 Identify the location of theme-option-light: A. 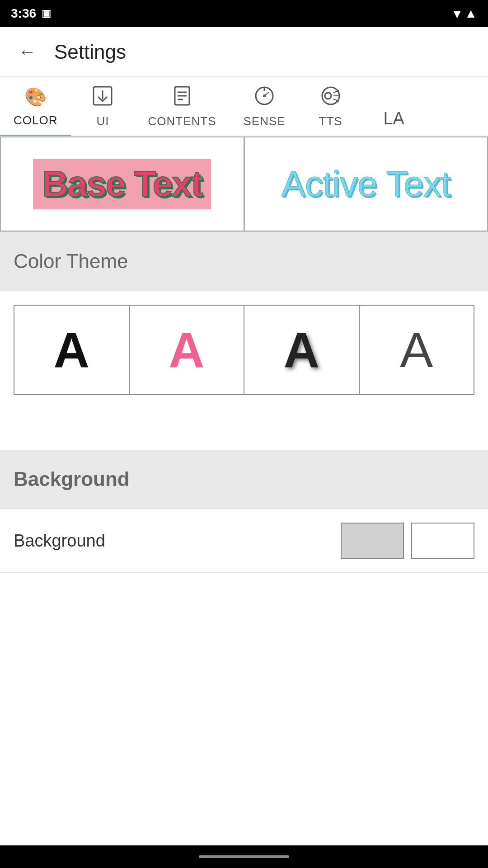
(418, 350).